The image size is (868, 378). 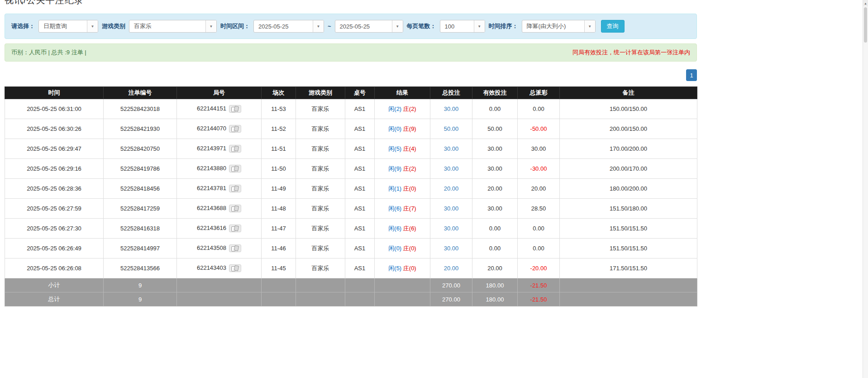 What do you see at coordinates (173, 26) in the screenshot?
I see `game-type-dropdown: 百家乐 ▼` at bounding box center [173, 26].